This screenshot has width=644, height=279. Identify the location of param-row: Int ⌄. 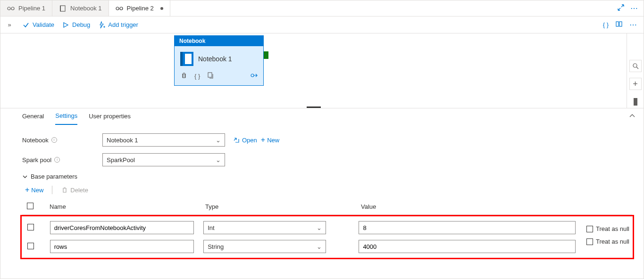
(327, 228).